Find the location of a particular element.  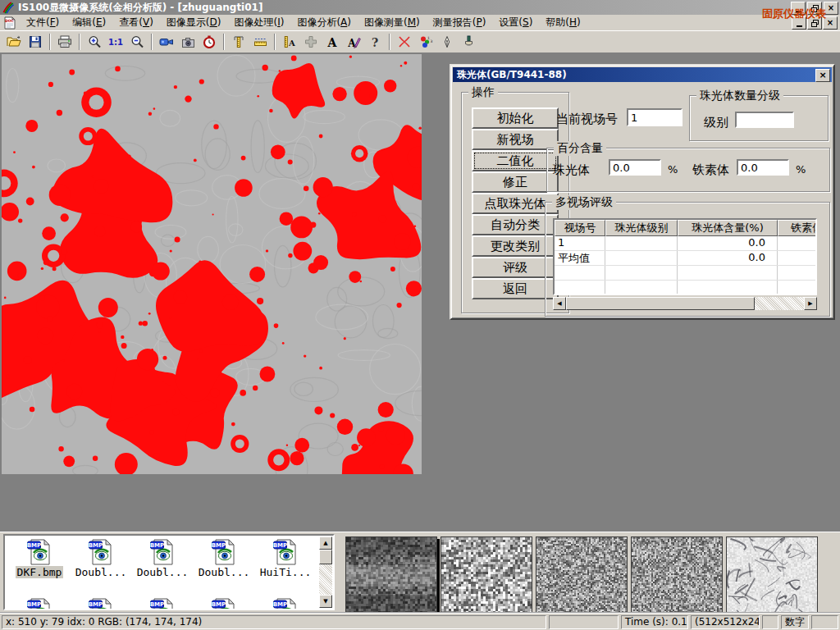

scroll-down-icon: ▼ is located at coordinates (326, 601).